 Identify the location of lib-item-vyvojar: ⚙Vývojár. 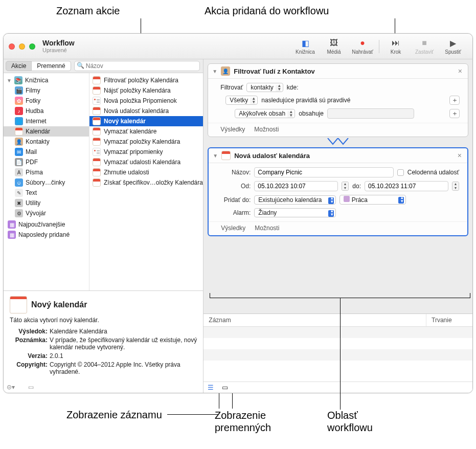
(46, 213).